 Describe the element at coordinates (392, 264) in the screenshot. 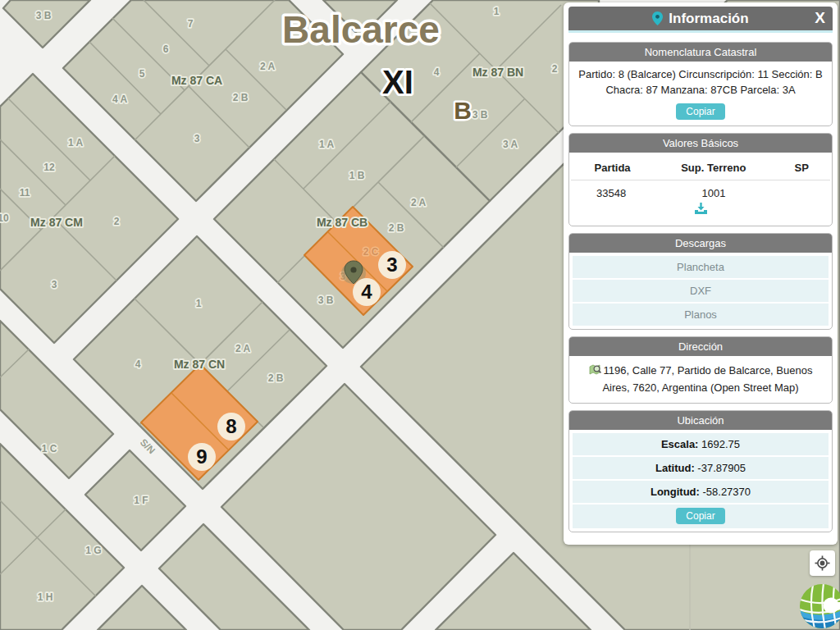

I see `parcel-badge-number: 3` at that location.